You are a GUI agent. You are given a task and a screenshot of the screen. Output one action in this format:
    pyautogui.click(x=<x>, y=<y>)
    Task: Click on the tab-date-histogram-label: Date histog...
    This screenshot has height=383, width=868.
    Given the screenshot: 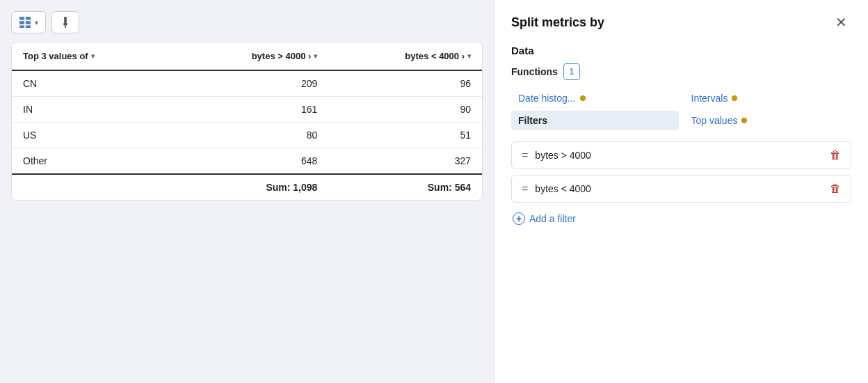 What is the action you would take?
    pyautogui.click(x=547, y=98)
    